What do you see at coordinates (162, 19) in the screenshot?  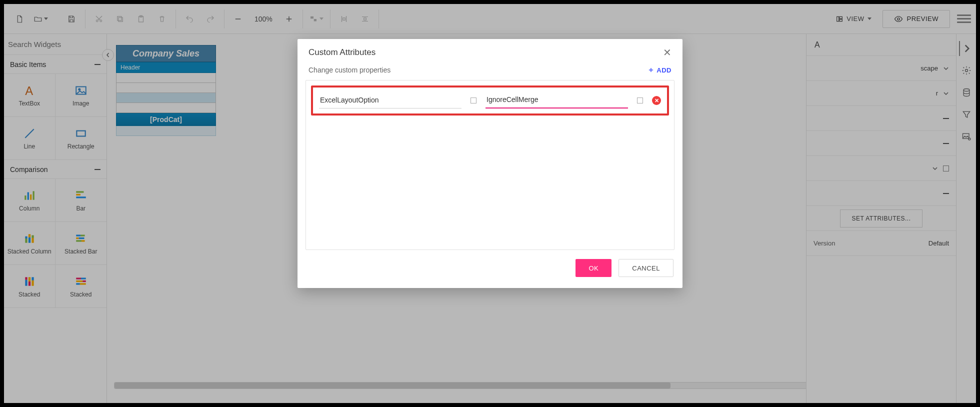 I see `delete-button` at bounding box center [162, 19].